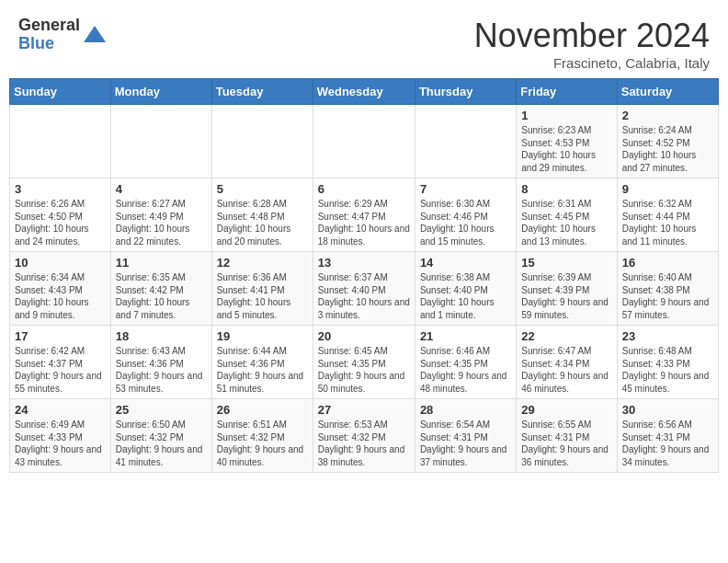 This screenshot has width=728, height=563. What do you see at coordinates (161, 215) in the screenshot?
I see `calendar-cell: 4Sunrise: 6:27 AM Sunset: 4:49 PM Daylig…` at bounding box center [161, 215].